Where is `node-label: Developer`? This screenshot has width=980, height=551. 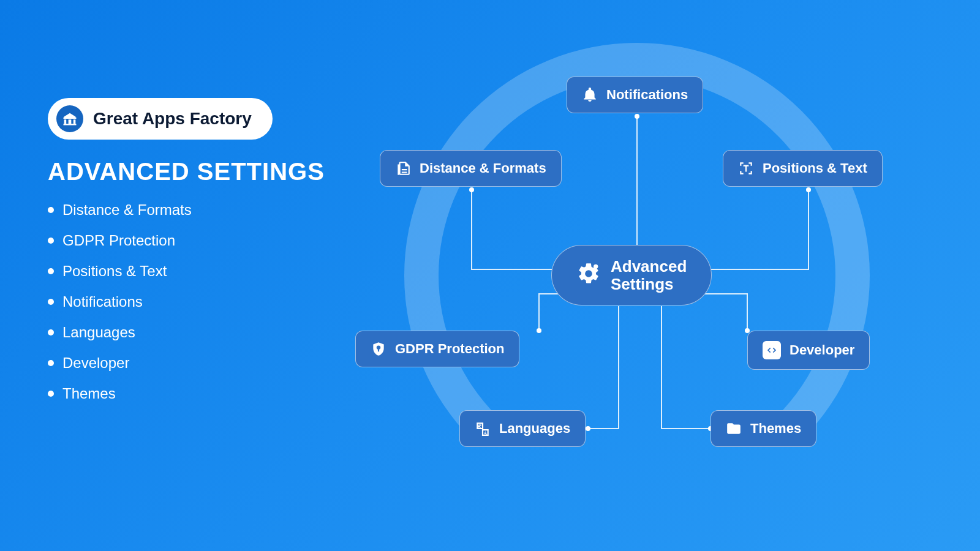
node-label: Developer is located at coordinates (822, 350).